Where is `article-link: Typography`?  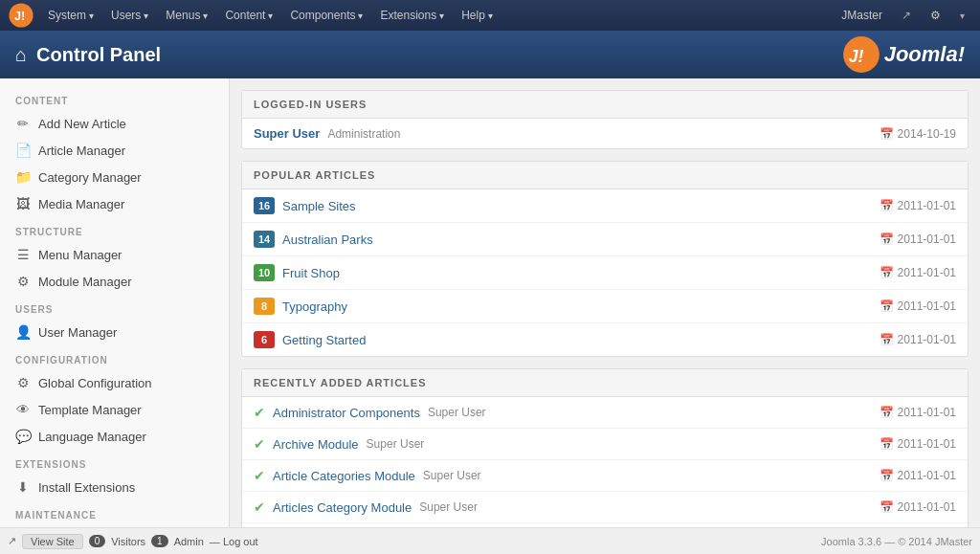 article-link: Typography is located at coordinates (315, 306).